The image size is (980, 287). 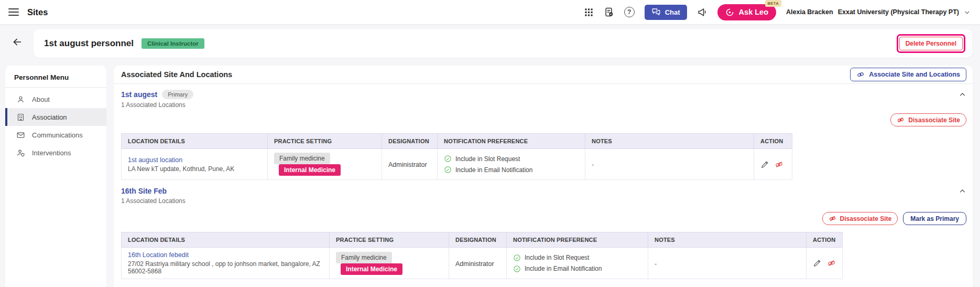 What do you see at coordinates (777, 13) in the screenshot?
I see `topbar-actions: ? Chat Ask Leo BE` at bounding box center [777, 13].